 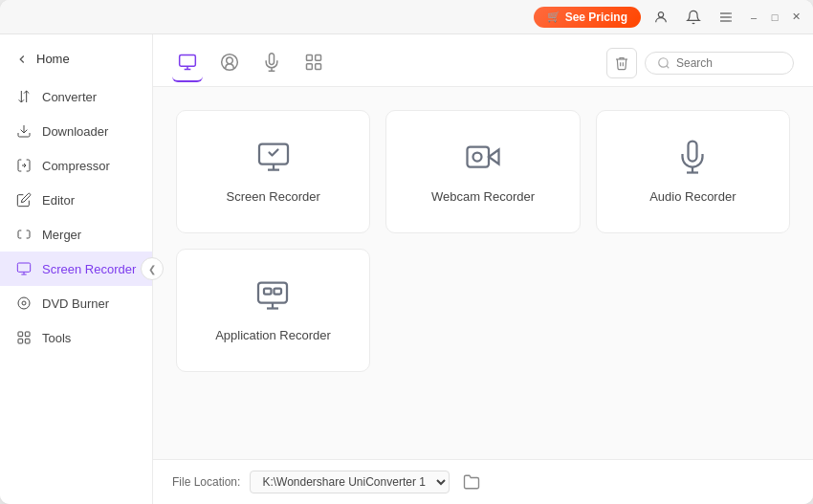 What do you see at coordinates (483, 159) in the screenshot?
I see `webcam-recorder-card-icon` at bounding box center [483, 159].